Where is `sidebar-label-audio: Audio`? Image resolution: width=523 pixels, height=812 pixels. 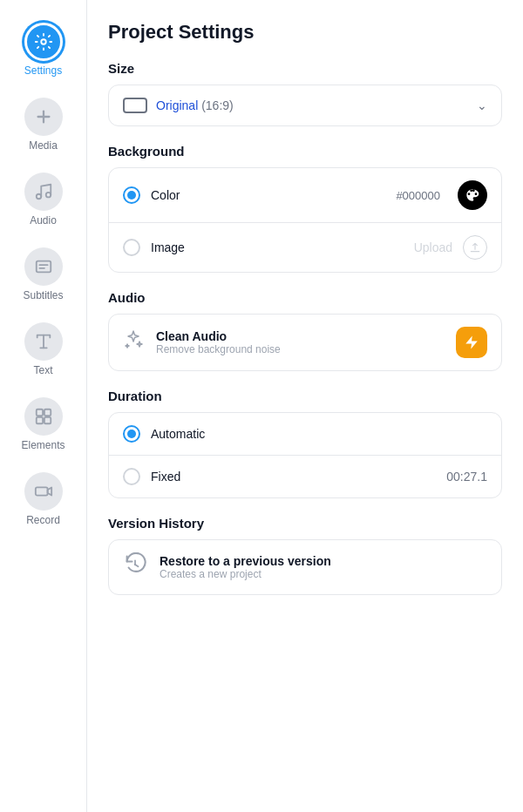 sidebar-label-audio: Audio is located at coordinates (44, 220).